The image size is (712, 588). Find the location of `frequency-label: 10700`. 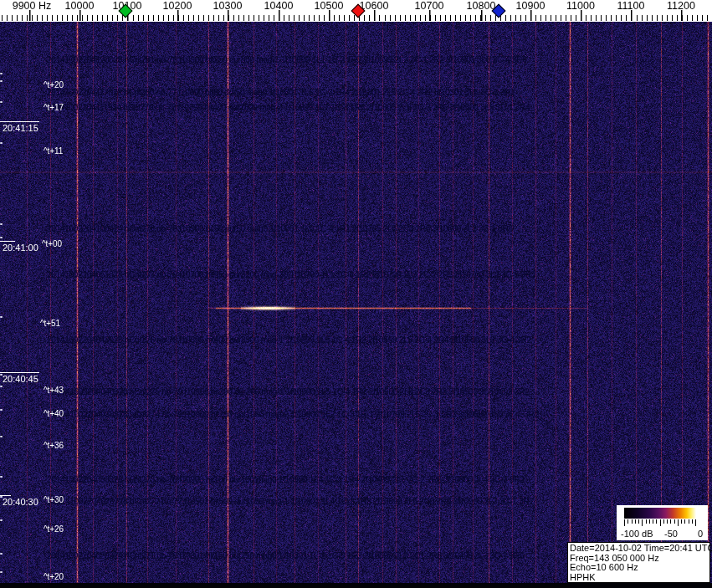

frequency-label: 10700 is located at coordinates (430, 6).